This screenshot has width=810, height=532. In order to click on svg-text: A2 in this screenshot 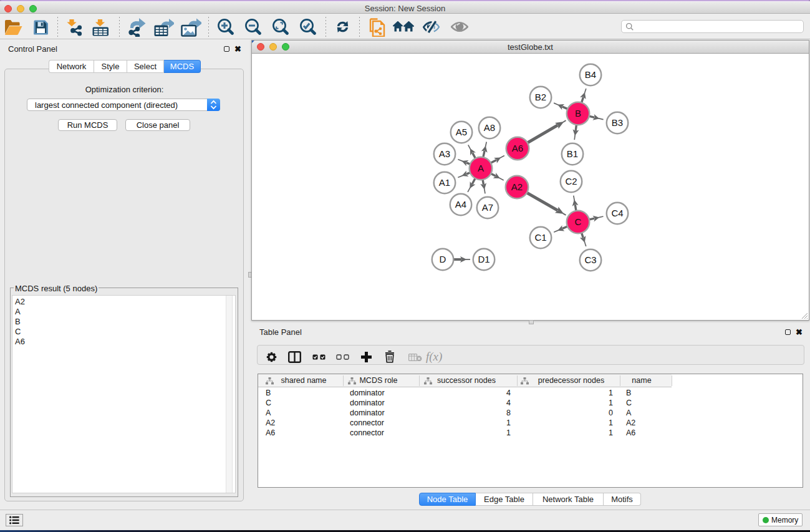, I will do `click(517, 187)`.